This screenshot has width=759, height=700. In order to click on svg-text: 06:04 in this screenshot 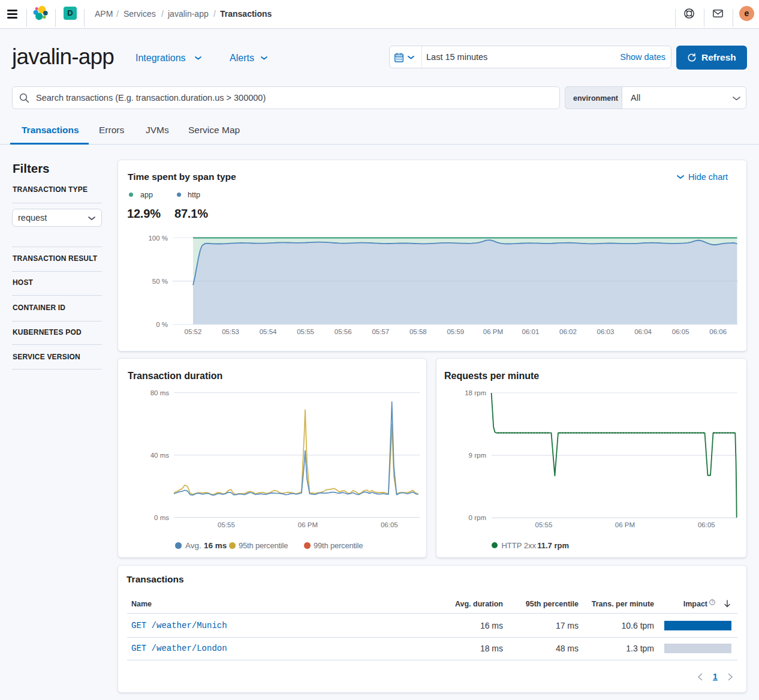, I will do `click(643, 332)`.